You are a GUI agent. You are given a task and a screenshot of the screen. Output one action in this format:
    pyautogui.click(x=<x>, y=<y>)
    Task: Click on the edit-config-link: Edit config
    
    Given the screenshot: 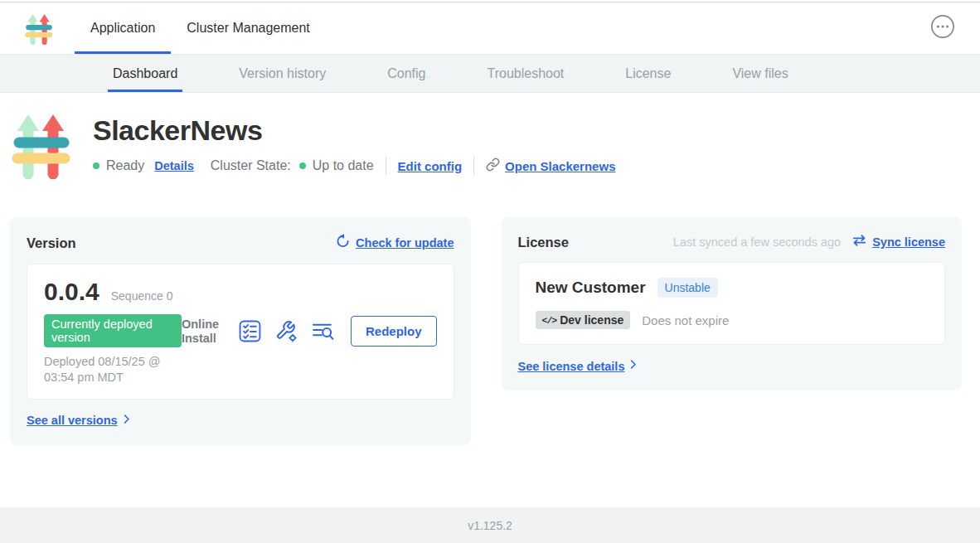 What is the action you would take?
    pyautogui.click(x=430, y=166)
    